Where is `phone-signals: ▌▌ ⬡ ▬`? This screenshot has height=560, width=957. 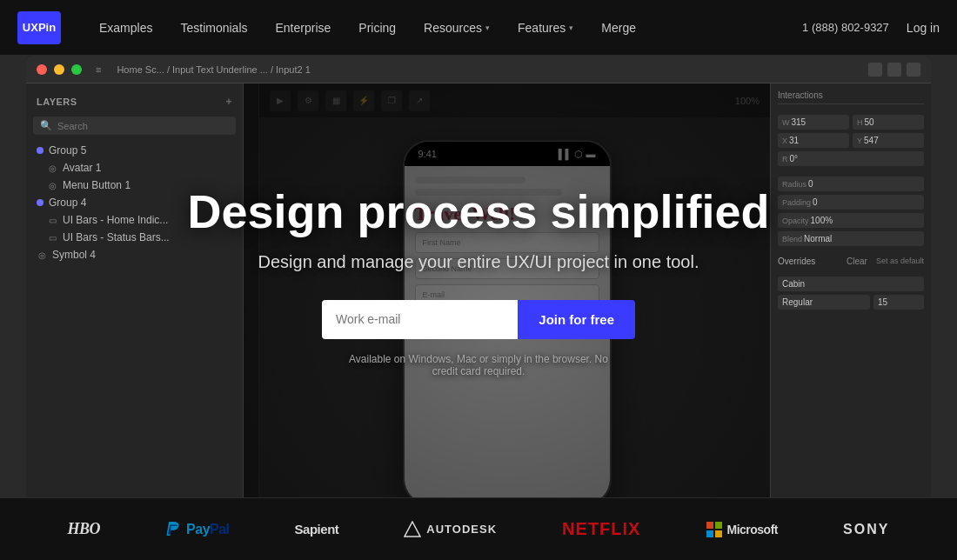 phone-signals: ▌▌ ⬡ ▬ is located at coordinates (578, 155).